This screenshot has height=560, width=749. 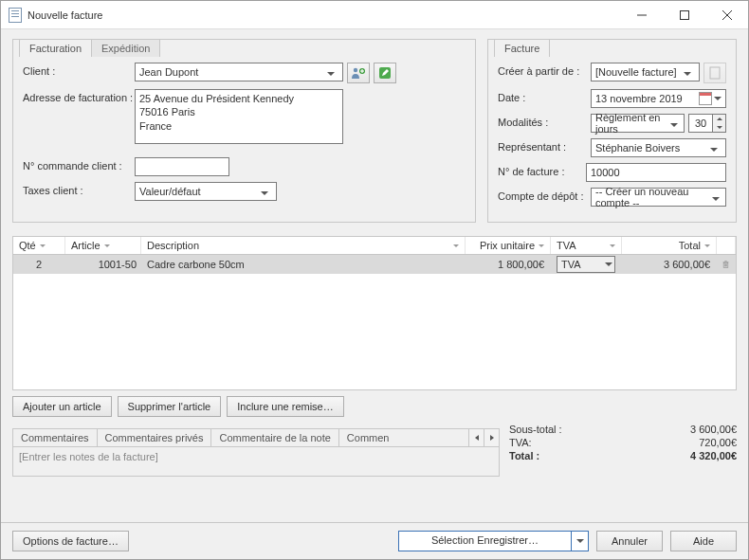 I want to click on terms-days-input, so click(x=701, y=123).